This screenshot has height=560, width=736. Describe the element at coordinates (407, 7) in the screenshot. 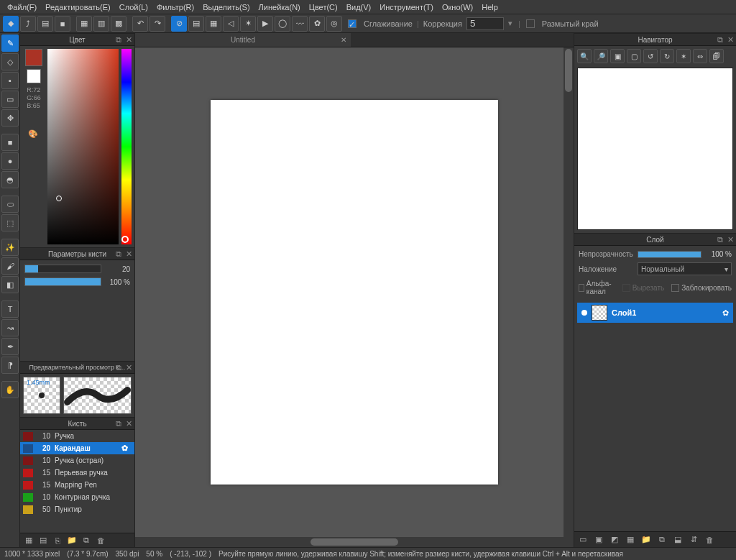

I see `menu-tool: Инструмент(T)` at that location.